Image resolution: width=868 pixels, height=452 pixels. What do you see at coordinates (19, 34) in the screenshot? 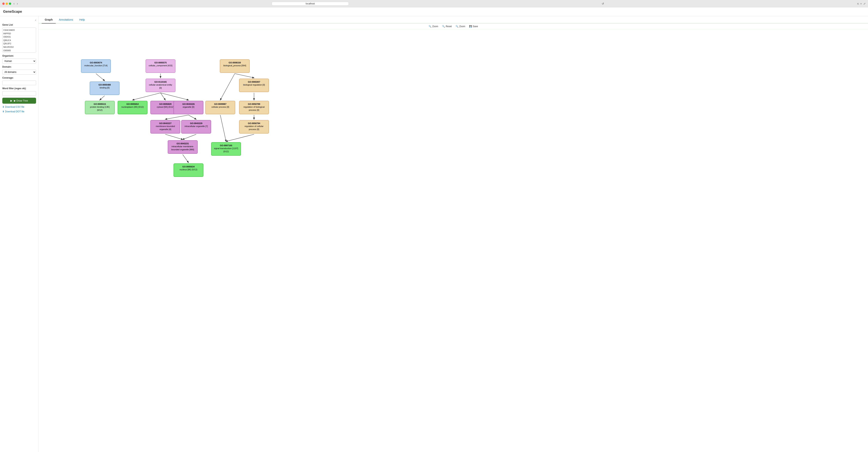
I see `gene-list-item: INPP5D` at bounding box center [19, 34].